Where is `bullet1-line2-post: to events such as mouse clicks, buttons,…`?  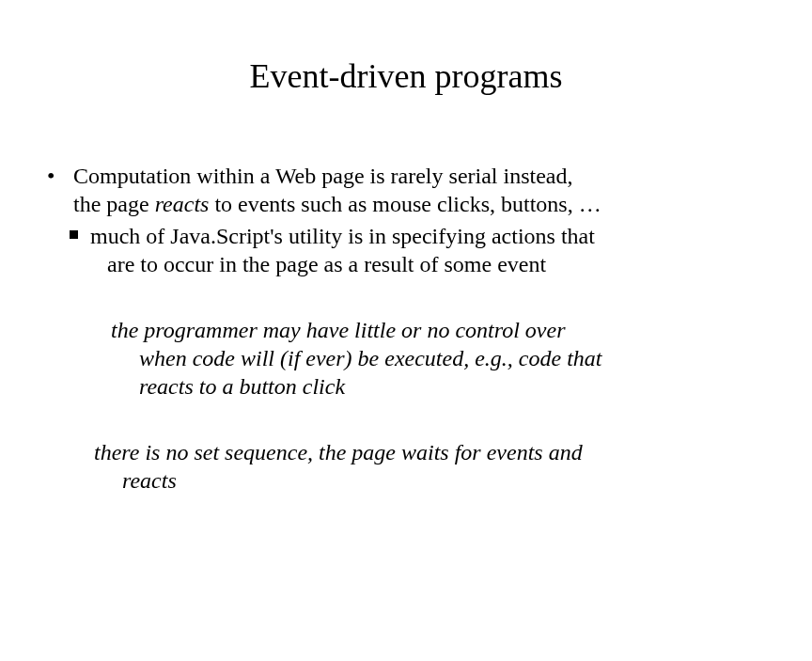 bullet1-line2-post: to events such as mouse clicks, buttons,… is located at coordinates (404, 204).